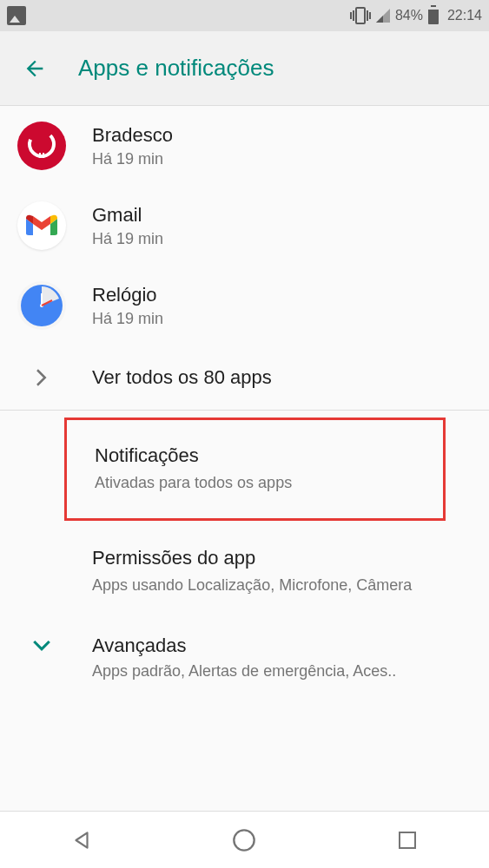 This screenshot has width=489, height=868. I want to click on app-name: Relógio, so click(128, 295).